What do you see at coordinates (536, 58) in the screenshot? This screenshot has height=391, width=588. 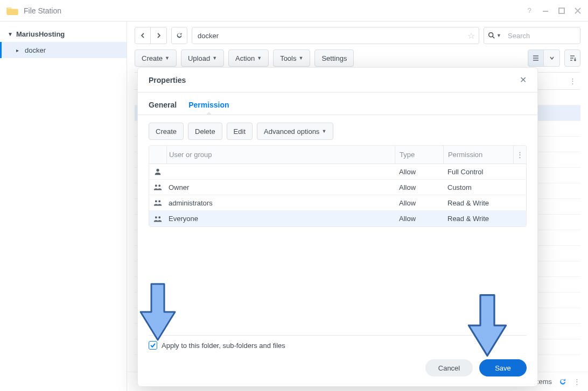 I see `view-list-button` at bounding box center [536, 58].